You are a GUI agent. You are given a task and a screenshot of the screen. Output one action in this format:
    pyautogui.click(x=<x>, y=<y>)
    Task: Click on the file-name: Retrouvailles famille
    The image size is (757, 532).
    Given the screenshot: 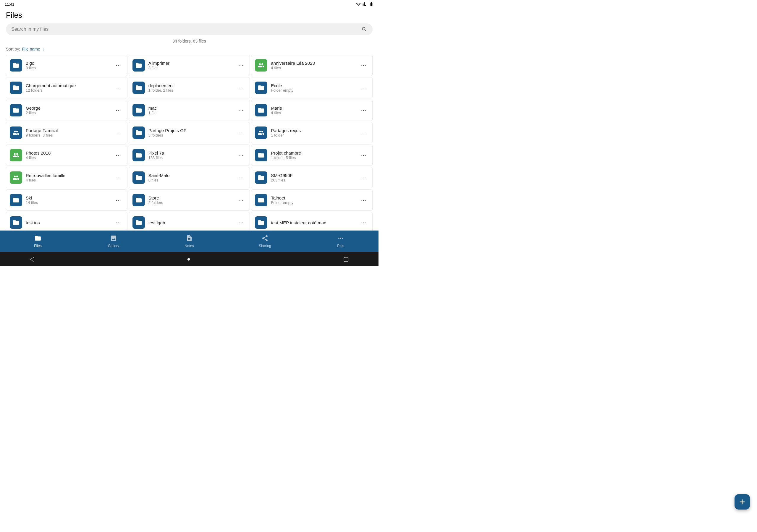 What is the action you would take?
    pyautogui.click(x=70, y=175)
    